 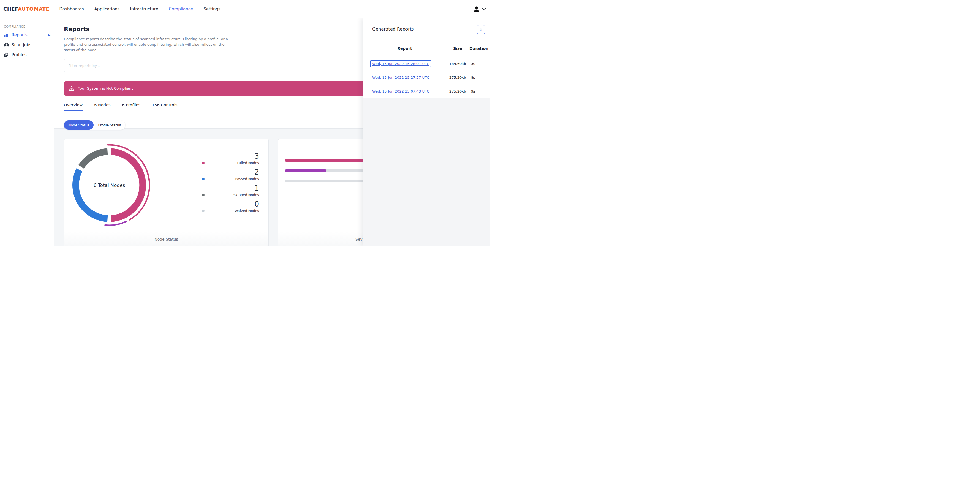 I want to click on sidebar-item-profiles: Profiles, so click(x=27, y=55).